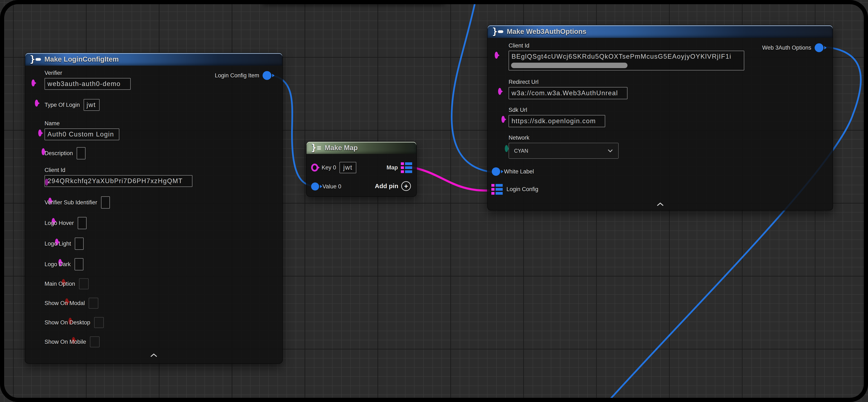 This screenshot has height=402, width=868. What do you see at coordinates (568, 82) in the screenshot?
I see `field-label: Redirect Url` at bounding box center [568, 82].